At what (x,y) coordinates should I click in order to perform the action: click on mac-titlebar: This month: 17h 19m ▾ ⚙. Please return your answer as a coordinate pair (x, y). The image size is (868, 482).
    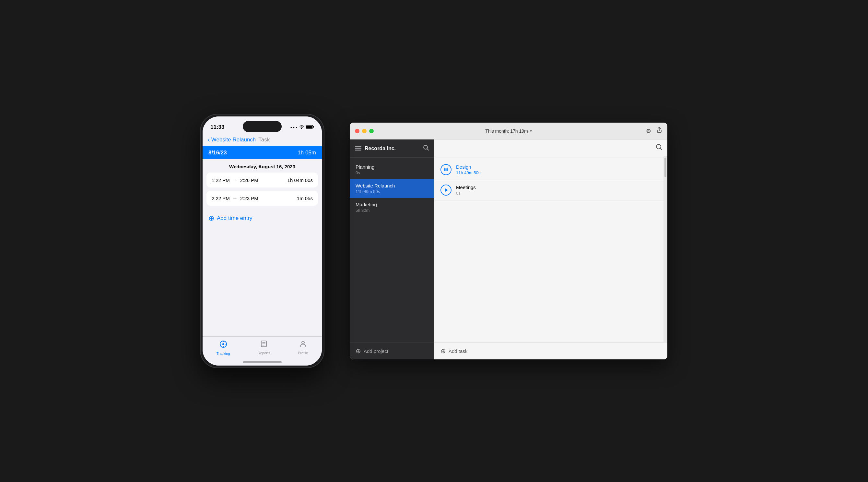
    Looking at the image, I should click on (509, 131).